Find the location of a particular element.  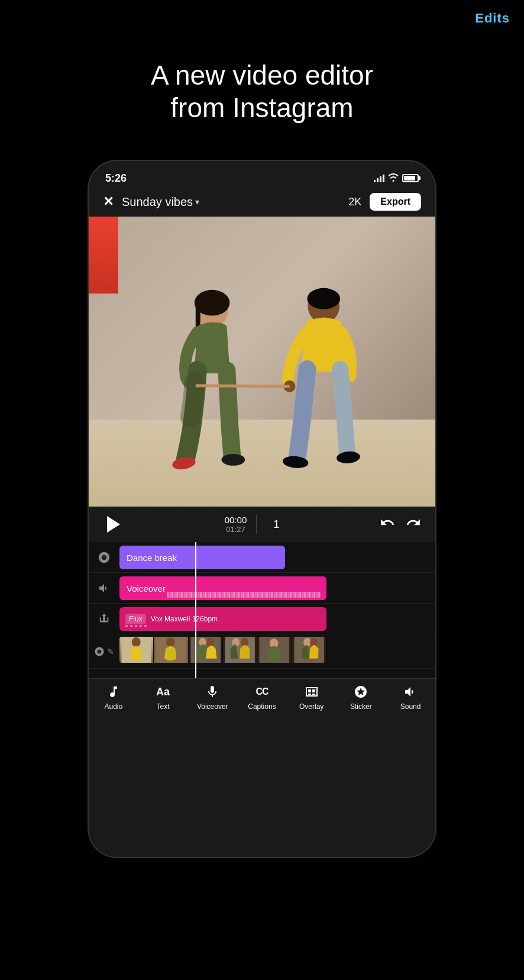

timeline: Dance break Voiceover is located at coordinates (262, 610).